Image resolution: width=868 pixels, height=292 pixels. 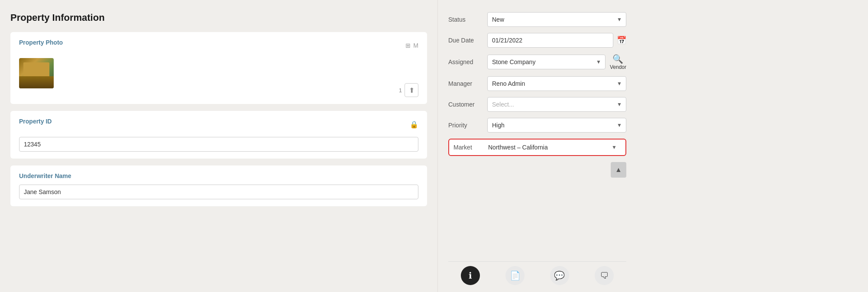 I want to click on message-icon: 🗨, so click(x=604, y=276).